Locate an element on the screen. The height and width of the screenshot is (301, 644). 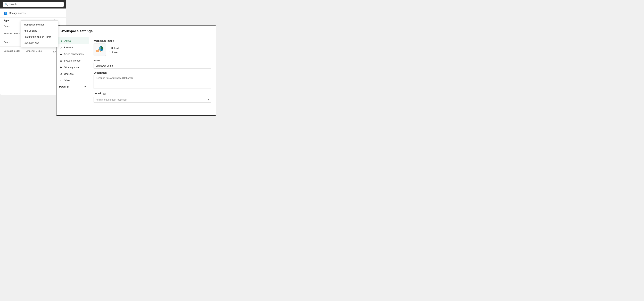
domain-field-label: Domain is located at coordinates (98, 93).